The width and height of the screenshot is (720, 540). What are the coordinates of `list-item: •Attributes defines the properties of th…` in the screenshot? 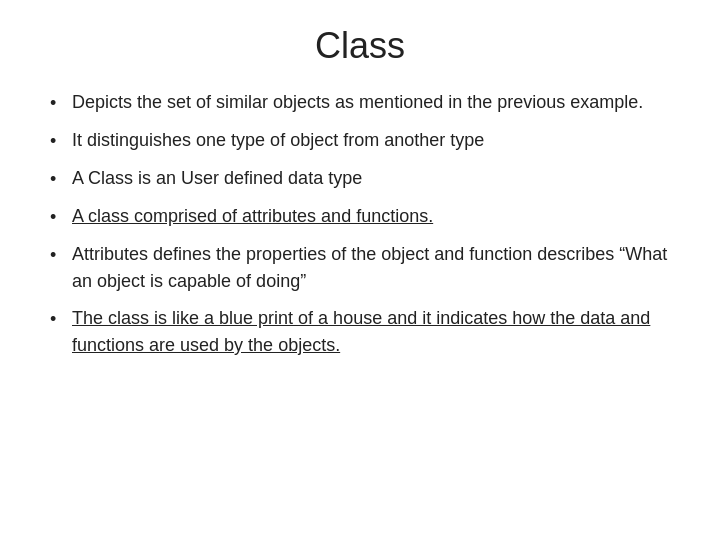 It's located at (360, 268).